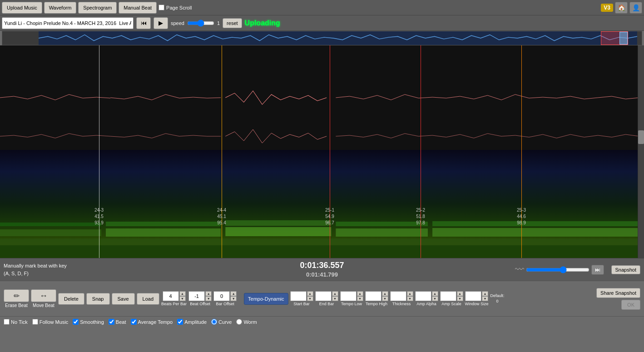 This screenshot has height=352, width=644. Describe the element at coordinates (233, 296) in the screenshot. I see `bar-offset-arrows: ▲ ▼` at that location.